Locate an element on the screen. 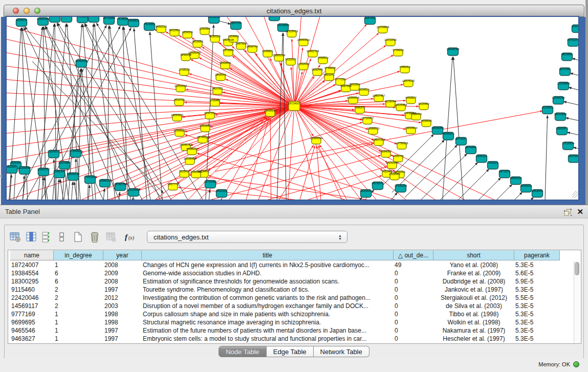 The height and width of the screenshot is (372, 588). cell-pagerank: 5.9E-5 is located at coordinates (537, 281).